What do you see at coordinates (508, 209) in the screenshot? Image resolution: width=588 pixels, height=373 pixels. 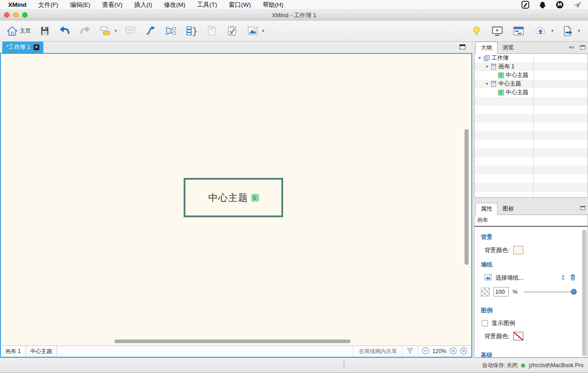 I see `tab-markers: 图标` at bounding box center [508, 209].